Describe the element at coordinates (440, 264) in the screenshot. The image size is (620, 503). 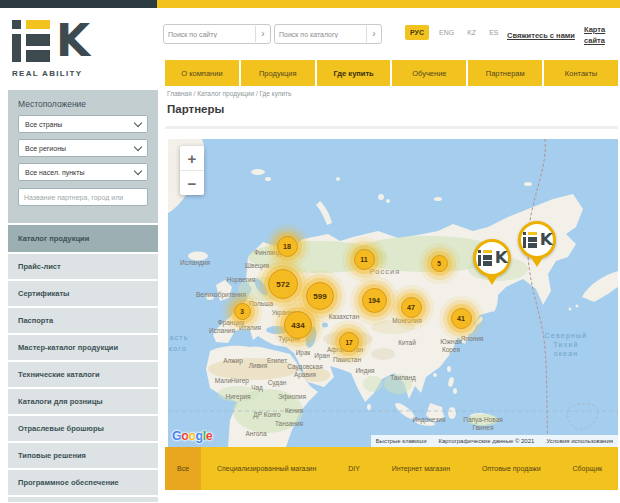
I see `cluster-marker: 5` at that location.